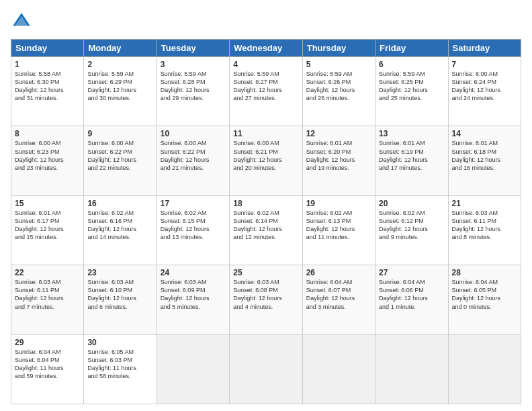 This screenshot has width=532, height=411. Describe the element at coordinates (339, 273) in the screenshot. I see `day-number: 26` at that location.